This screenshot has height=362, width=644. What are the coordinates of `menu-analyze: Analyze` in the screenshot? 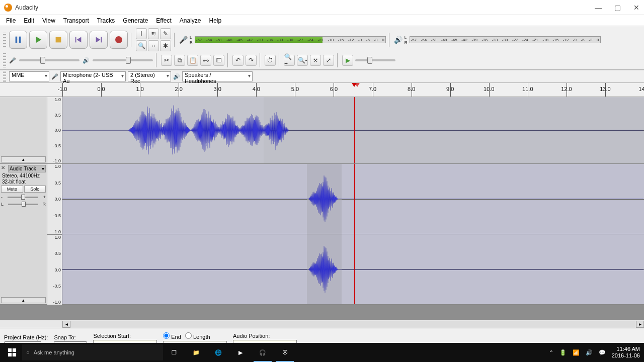 It's located at (190, 21).